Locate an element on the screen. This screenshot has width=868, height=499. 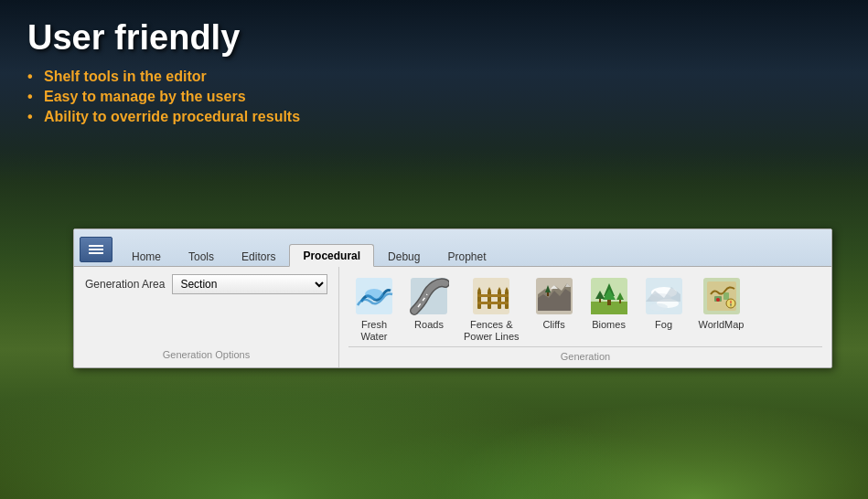
generation-area-select: Section is located at coordinates (250, 284).